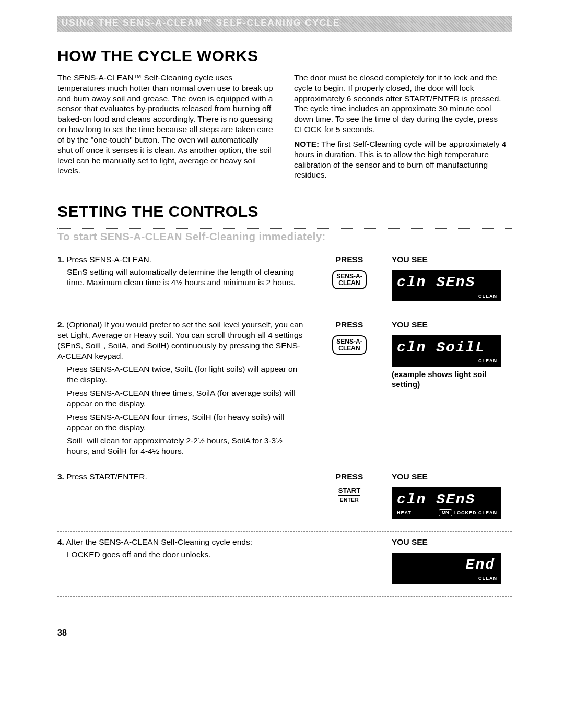 This screenshot has height=728, width=564. Describe the element at coordinates (446, 568) in the screenshot. I see `display-step-4: End CLEAN` at that location.